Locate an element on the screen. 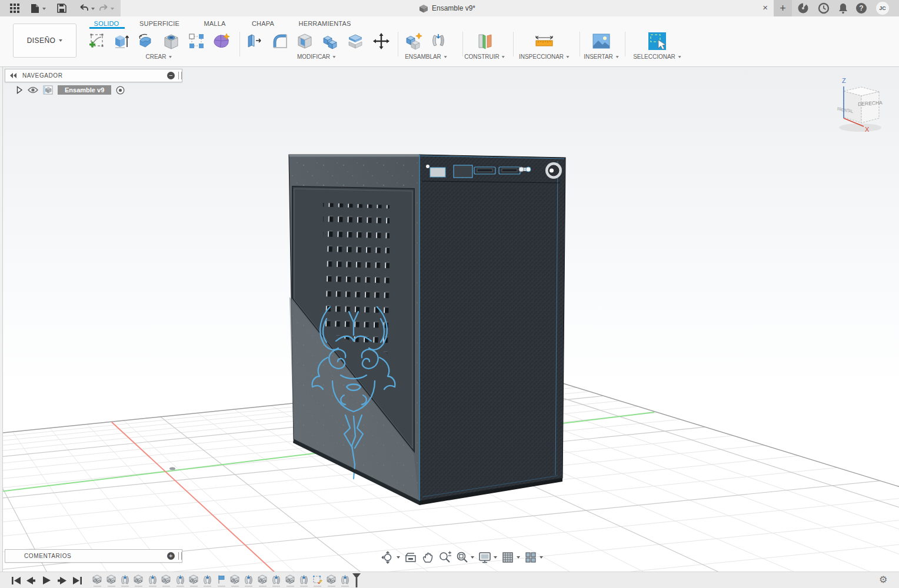 Image resolution: width=899 pixels, height=588 pixels. viewports-icon is located at coordinates (531, 557).